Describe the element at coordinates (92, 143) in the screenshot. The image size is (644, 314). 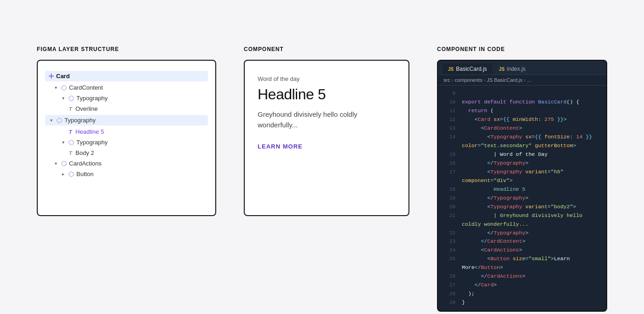
I see `typography-3-label: Typography` at that location.